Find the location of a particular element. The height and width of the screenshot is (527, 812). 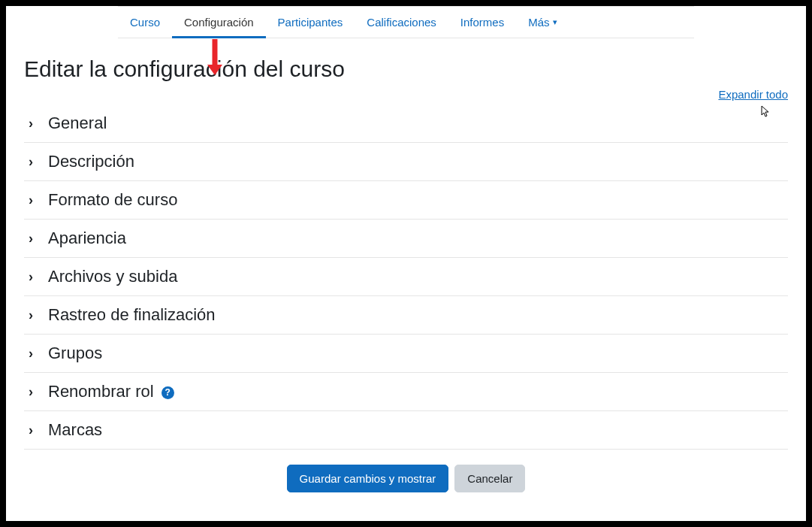

section-general: › General is located at coordinates (406, 123).